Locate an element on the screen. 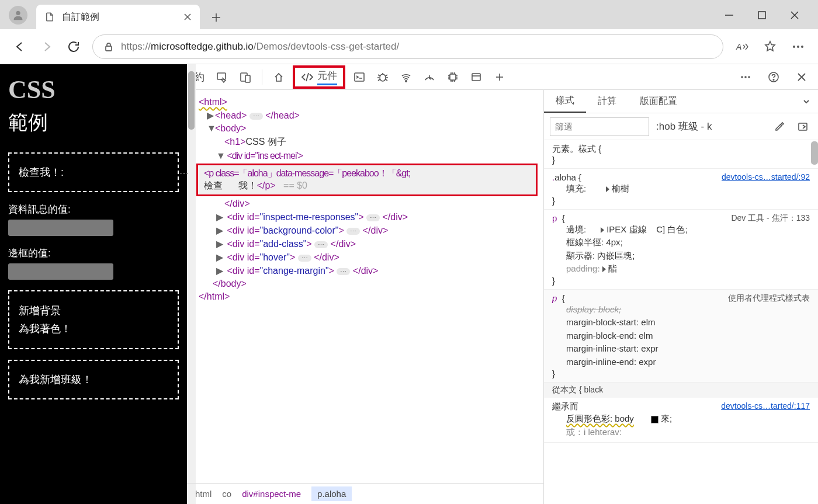 The height and width of the screenshot is (504, 818). window-controls is located at coordinates (770, 19).